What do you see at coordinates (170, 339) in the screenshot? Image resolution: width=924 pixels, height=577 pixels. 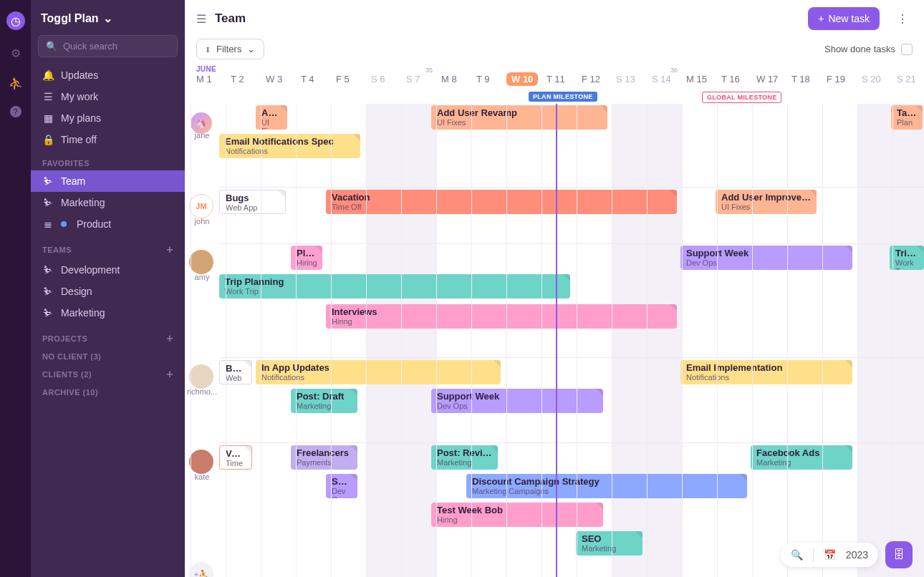 I see `add-project-icon: +` at bounding box center [170, 339].